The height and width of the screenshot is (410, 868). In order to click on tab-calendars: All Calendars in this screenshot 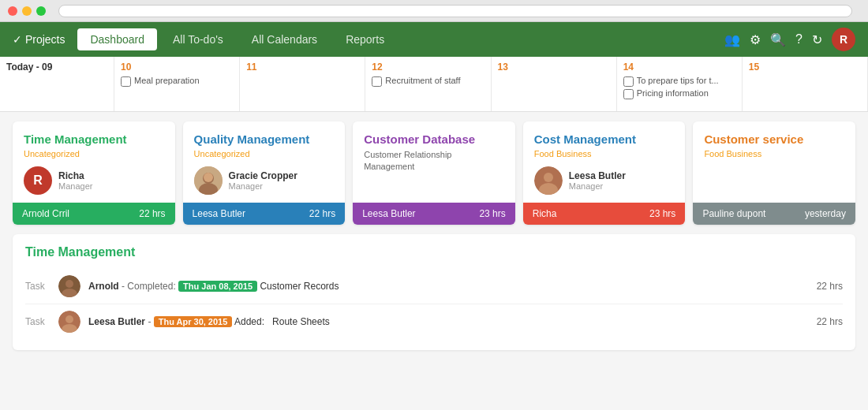, I will do `click(284, 39)`.